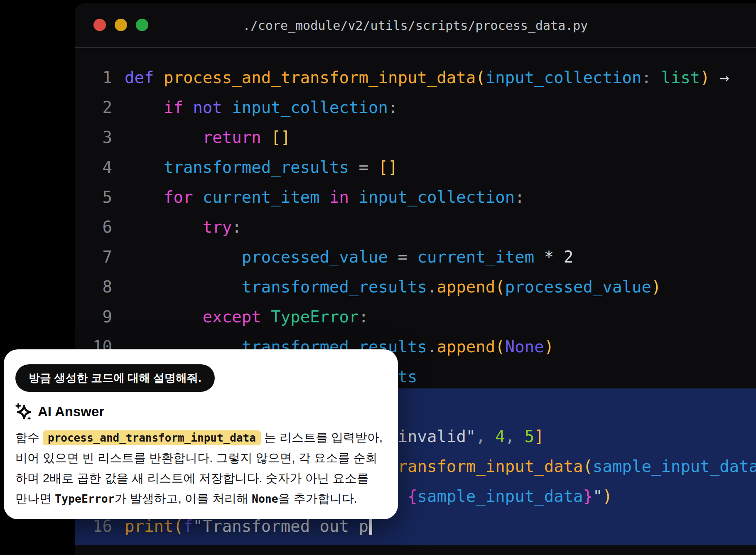  I want to click on code-text: def process_and_transform_input_data(inp…, so click(427, 78).